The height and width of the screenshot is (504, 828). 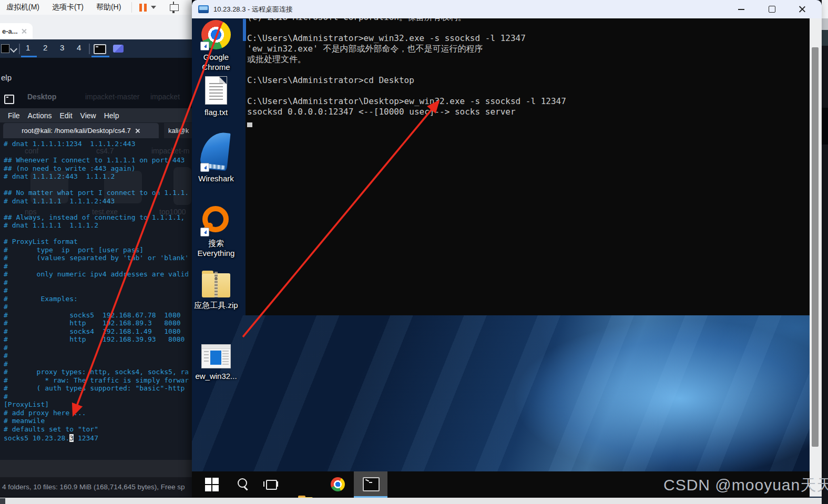 What do you see at coordinates (212, 485) in the screenshot?
I see `windows-logo-icon` at bounding box center [212, 485].